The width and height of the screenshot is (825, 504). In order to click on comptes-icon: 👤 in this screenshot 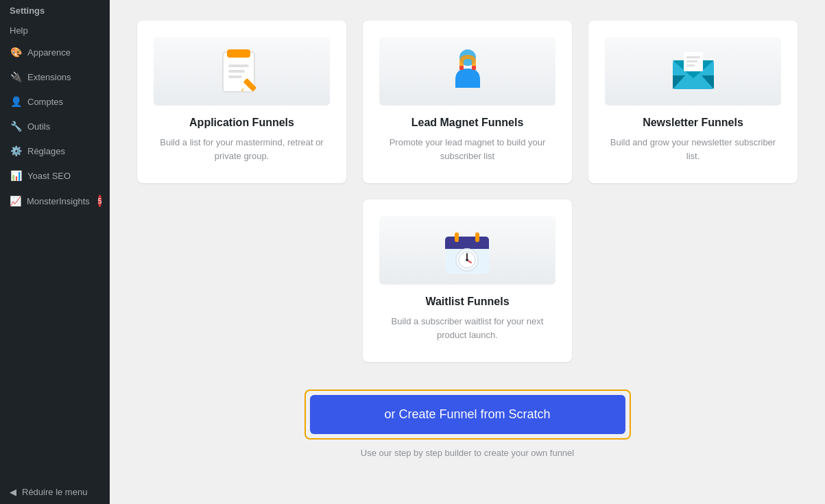, I will do `click(16, 101)`.